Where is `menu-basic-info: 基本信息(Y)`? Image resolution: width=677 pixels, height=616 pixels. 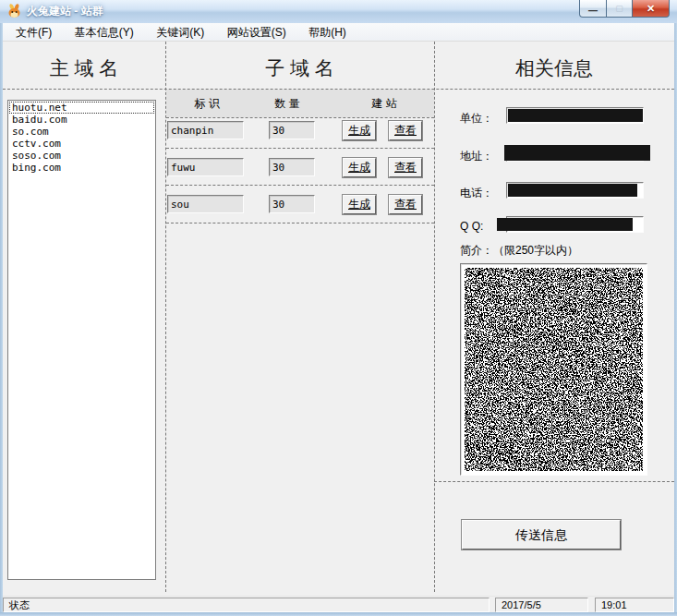 menu-basic-info: 基本信息(Y) is located at coordinates (104, 33).